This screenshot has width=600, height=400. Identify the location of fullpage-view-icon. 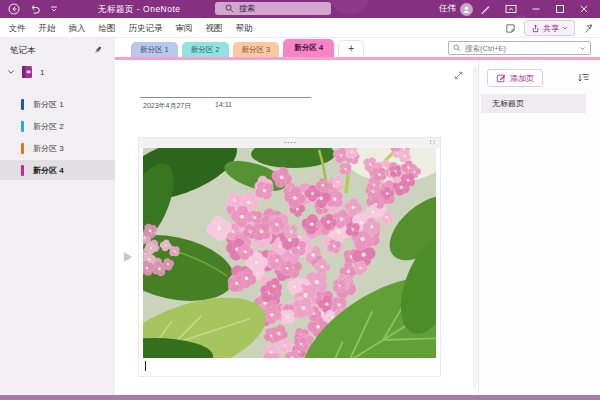
(458, 76).